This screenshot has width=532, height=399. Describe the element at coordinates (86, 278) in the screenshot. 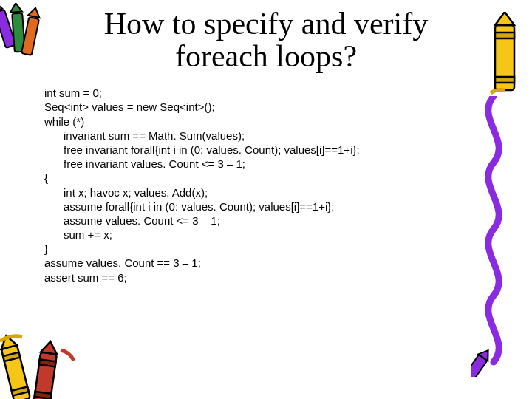

I see `code-line: assert sum == 6;` at that location.